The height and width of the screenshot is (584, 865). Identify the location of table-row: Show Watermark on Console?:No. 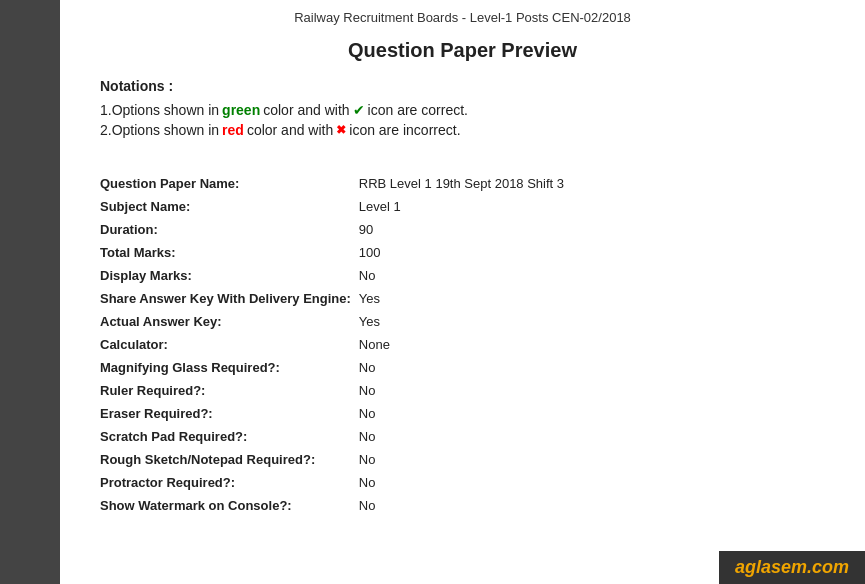
(462, 506).